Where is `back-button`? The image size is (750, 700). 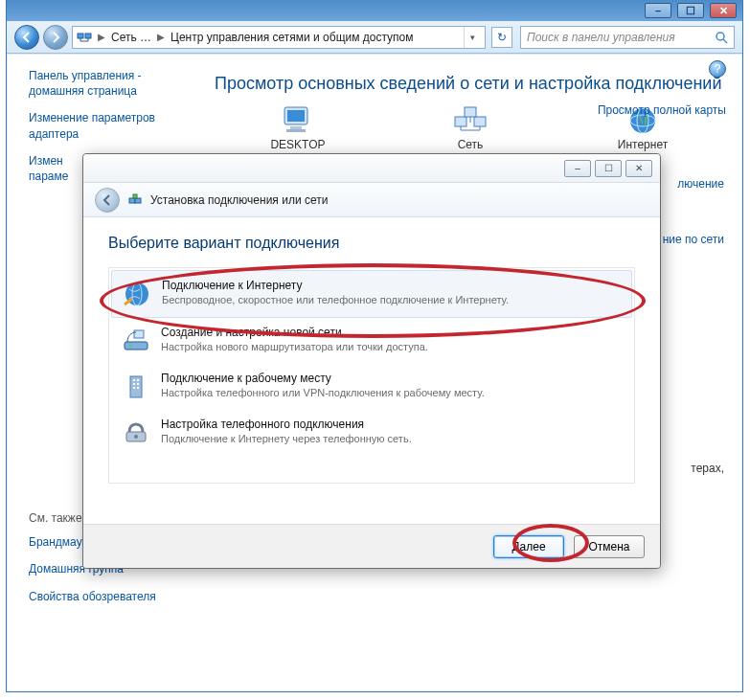 back-button is located at coordinates (27, 37).